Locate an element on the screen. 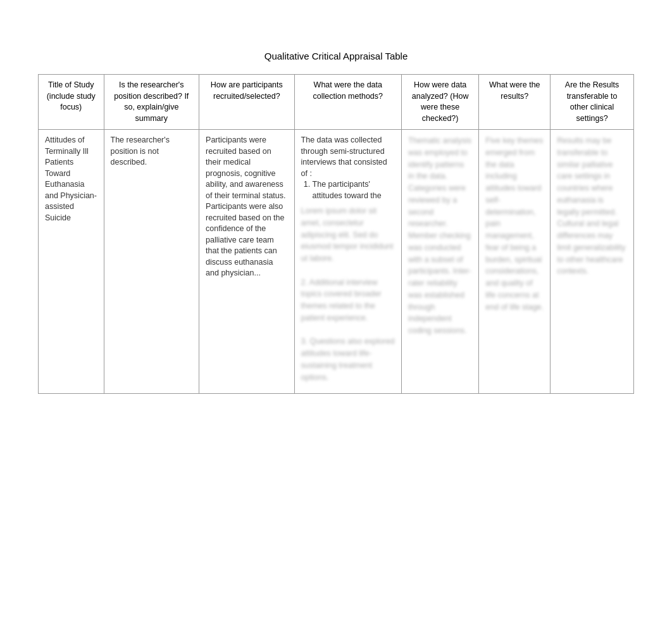 This screenshot has height=637, width=672. header-row: Title of Study (include study focus) Is … is located at coordinates (337, 103).